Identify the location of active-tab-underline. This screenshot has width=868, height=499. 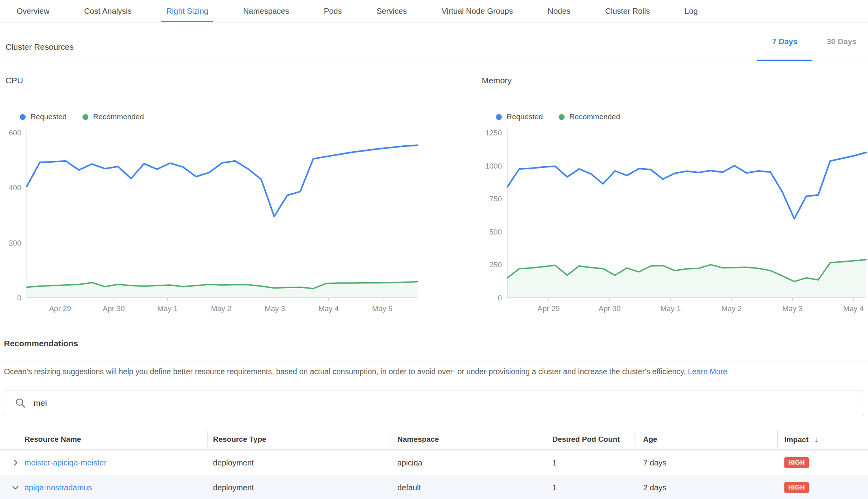
(187, 21).